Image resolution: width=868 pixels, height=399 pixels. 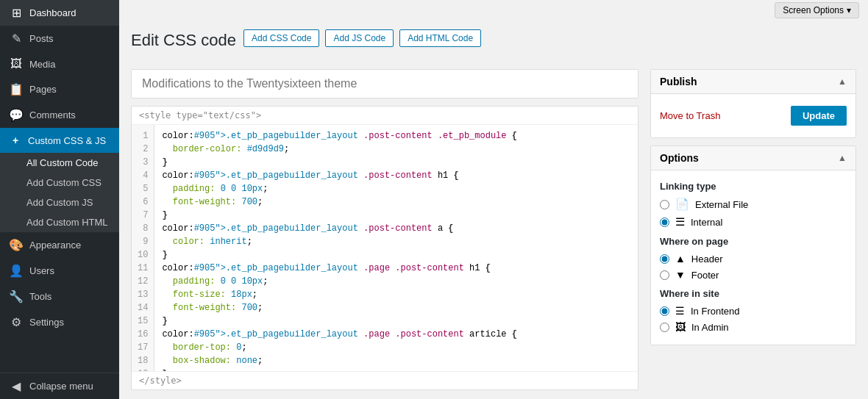 I want to click on appearance-icon: 🎨, so click(x=16, y=245).